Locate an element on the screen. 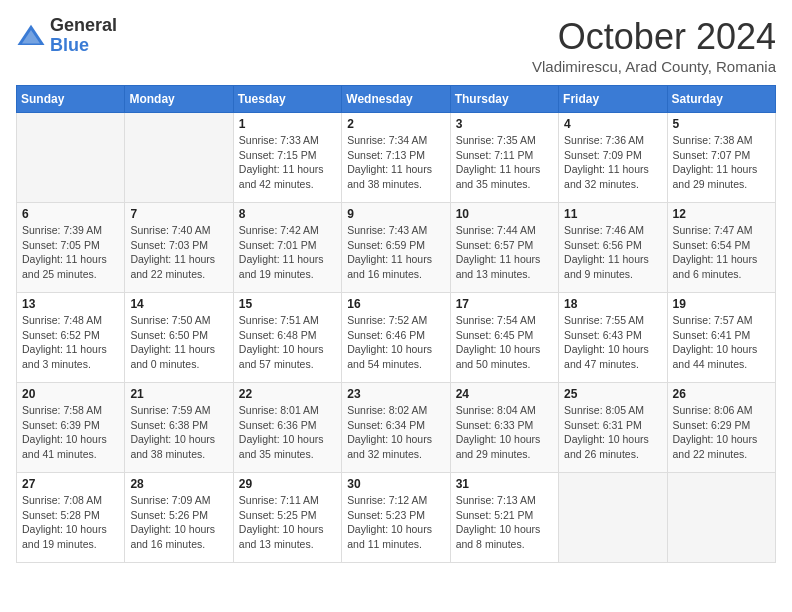  calendar-cell: 15Sunrise: 7:51 AMSunset: 6:48 PMDayligh… is located at coordinates (287, 338).